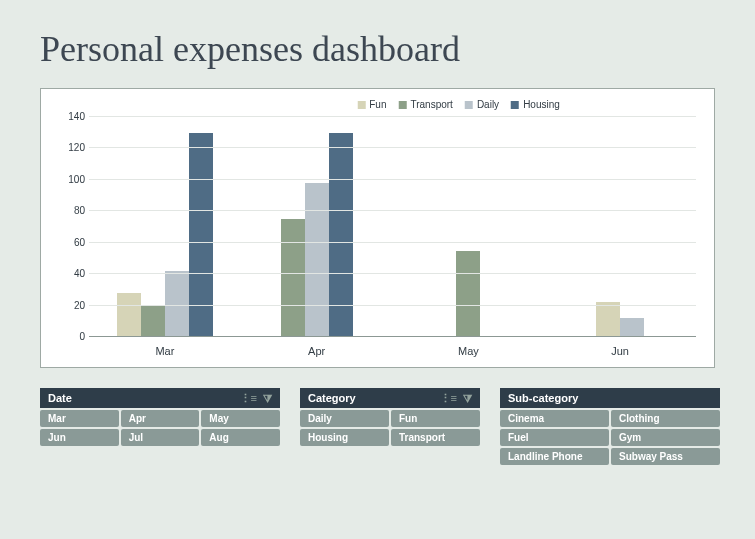 The width and height of the screenshot is (755, 539). I want to click on legend-entry: Transport, so click(425, 104).